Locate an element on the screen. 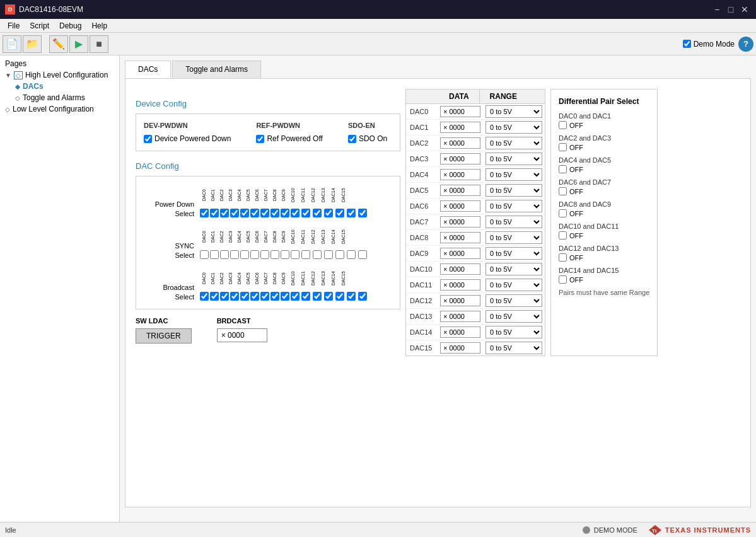 Image resolution: width=756 pixels, height=537 pixels. dev-pwdwn-checkbox is located at coordinates (148, 139).